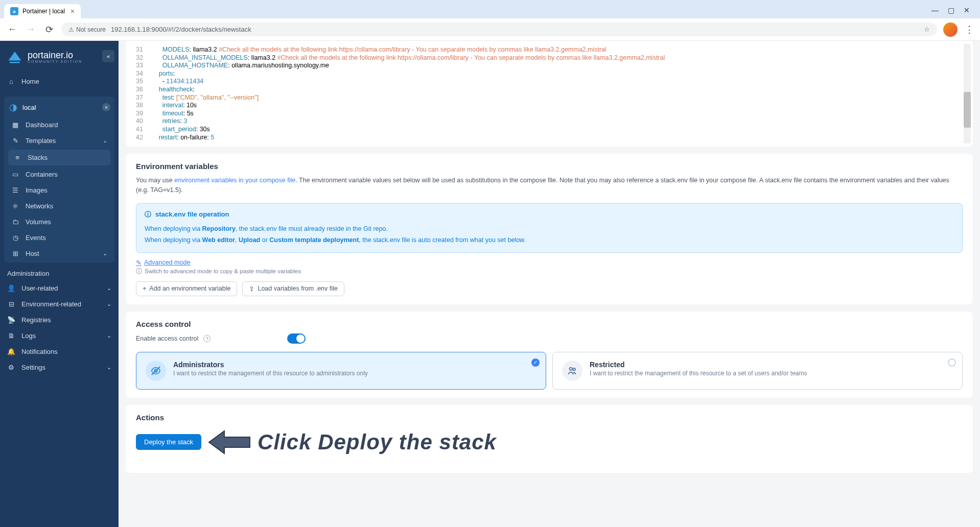 Image resolution: width=980 pixels, height=527 pixels. Describe the element at coordinates (15, 253) in the screenshot. I see `host-icon: ⊞` at that location.